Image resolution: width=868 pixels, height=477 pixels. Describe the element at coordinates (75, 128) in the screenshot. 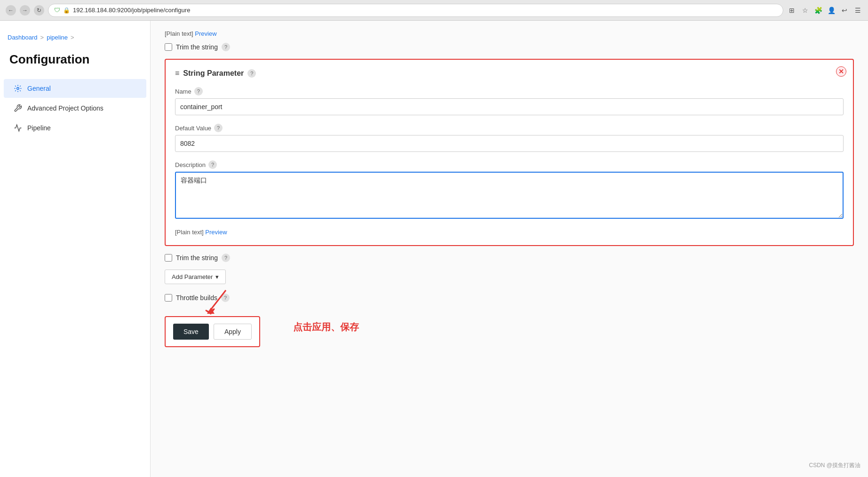

I see `sidebar-item-pipeline: Pipeline` at that location.